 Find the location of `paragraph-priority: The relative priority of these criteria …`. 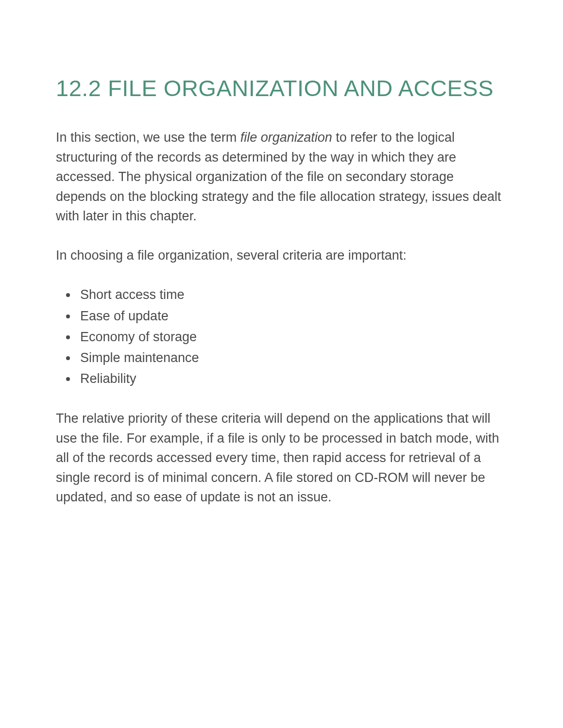

paragraph-priority: The relative priority of these criteria … is located at coordinates (282, 458).